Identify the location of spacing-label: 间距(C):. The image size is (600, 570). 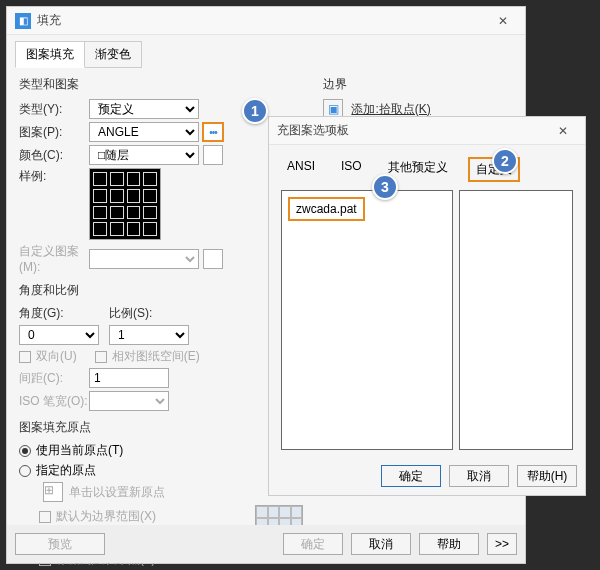
(54, 378).